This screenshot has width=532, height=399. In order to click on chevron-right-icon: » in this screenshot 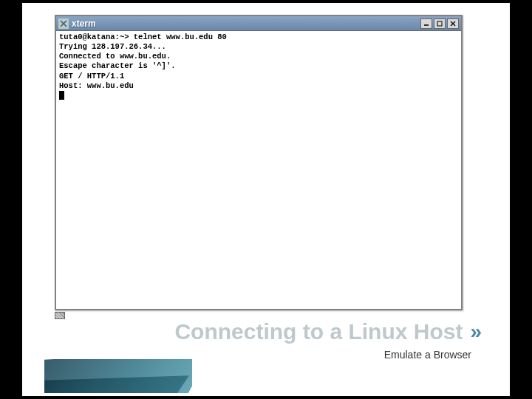, I will do `click(474, 332)`.